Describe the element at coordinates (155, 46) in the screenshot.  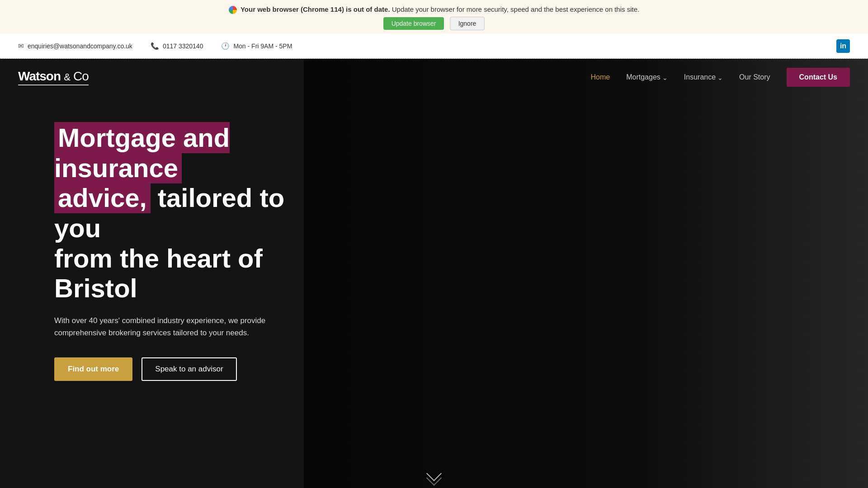
I see `phone-icon: 📞` at that location.